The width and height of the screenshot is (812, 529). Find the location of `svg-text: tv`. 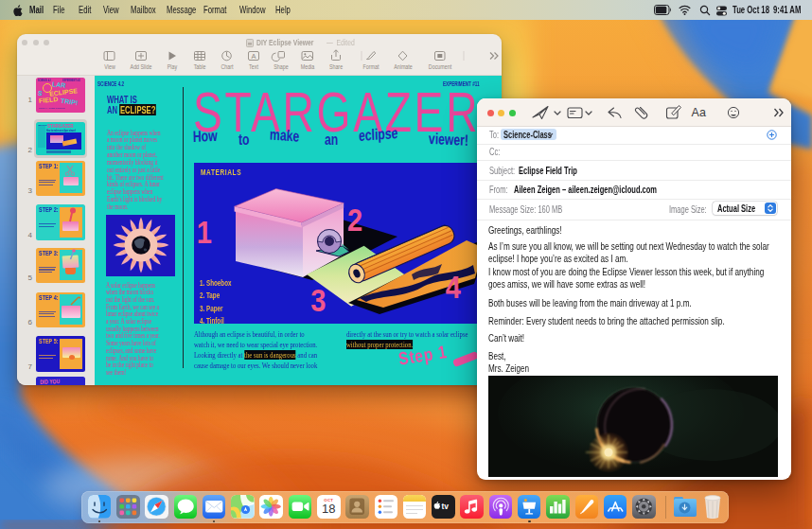

svg-text: tv is located at coordinates (446, 506).